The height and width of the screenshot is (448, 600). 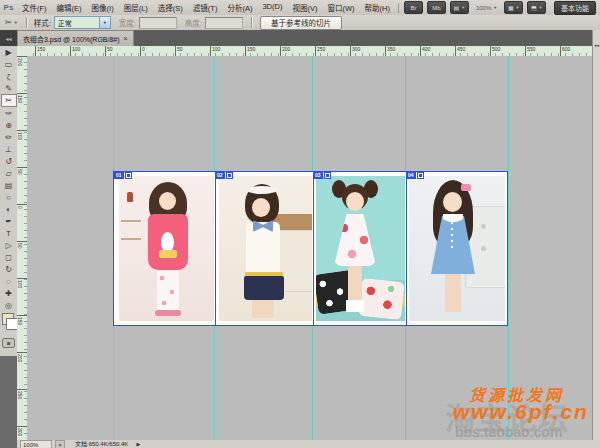 What do you see at coordinates (575, 8) in the screenshot?
I see `workspace-switcher-button: 基本功能` at bounding box center [575, 8].